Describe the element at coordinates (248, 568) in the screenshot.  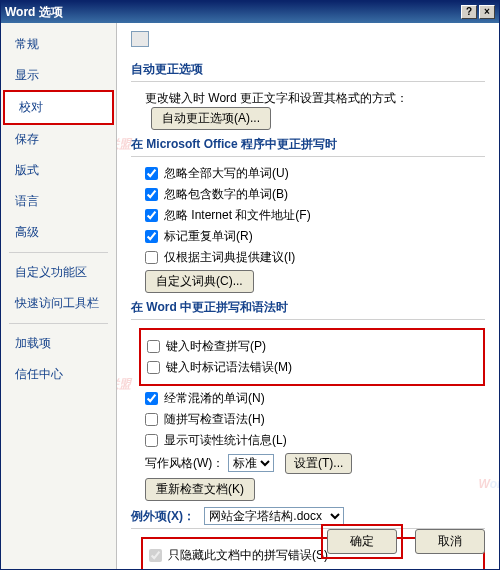
I see `label-hide-grammar: 只隐藏此文档中的语法错误(D)` at that location.